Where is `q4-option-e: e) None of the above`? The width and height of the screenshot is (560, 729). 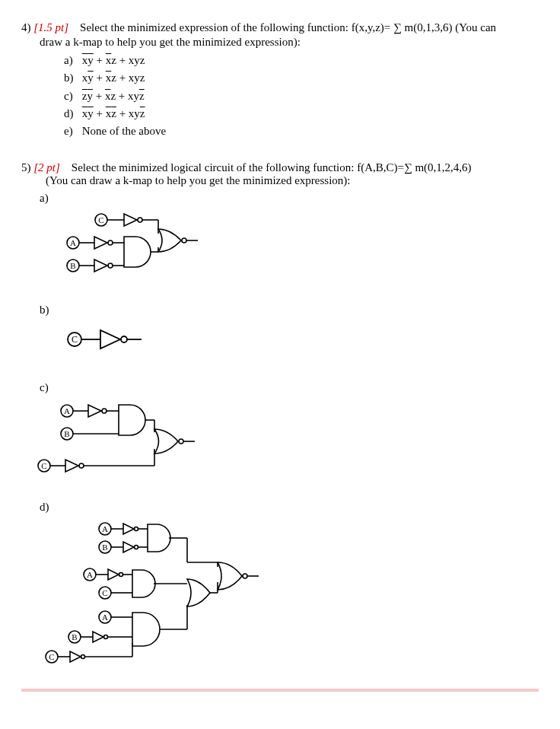 q4-option-e: e) None of the above is located at coordinates (301, 131).